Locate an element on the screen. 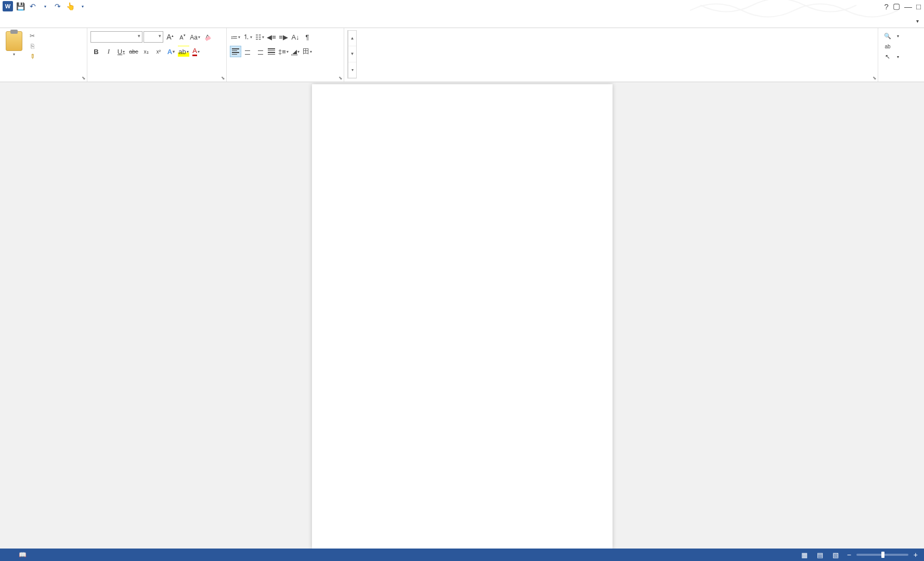  minimize-icon: — is located at coordinates (908, 6).